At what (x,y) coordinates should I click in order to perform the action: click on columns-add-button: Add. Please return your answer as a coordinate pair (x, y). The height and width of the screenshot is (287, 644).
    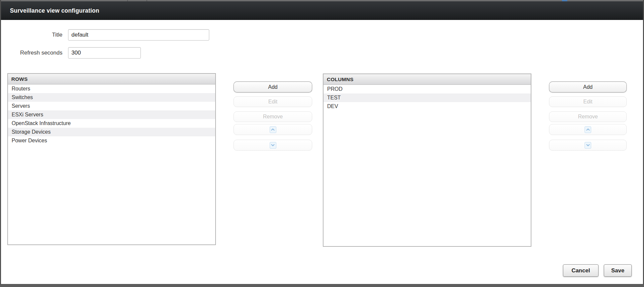
    Looking at the image, I should click on (588, 87).